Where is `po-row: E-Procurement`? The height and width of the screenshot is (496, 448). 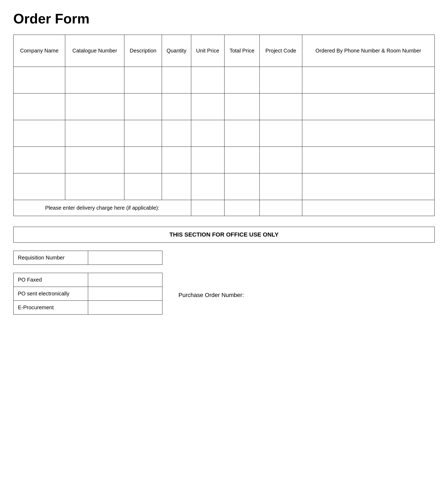 po-row: E-Procurement is located at coordinates (88, 308).